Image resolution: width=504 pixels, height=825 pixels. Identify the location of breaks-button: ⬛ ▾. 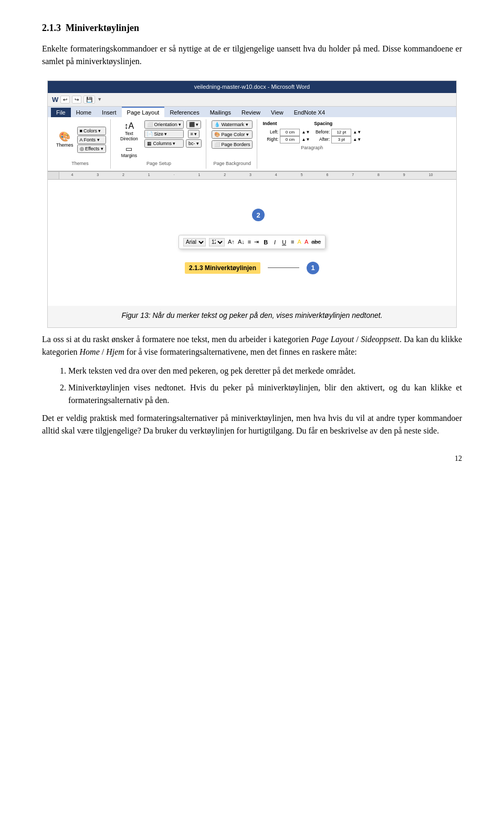
(194, 125).